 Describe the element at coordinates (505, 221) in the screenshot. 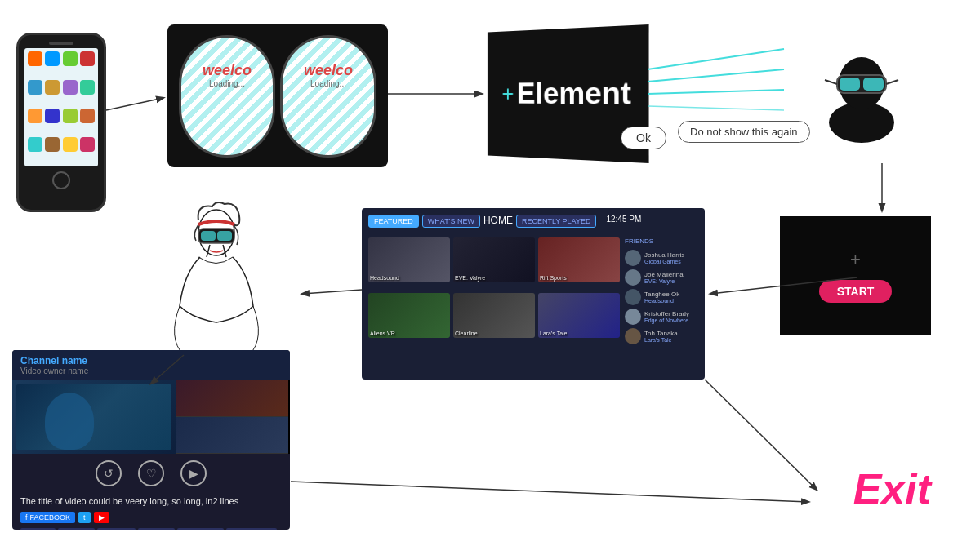

I see `vr-tabs: FEATURED WHAT'S NEW HOME RECENTLY PLAYED…` at that location.